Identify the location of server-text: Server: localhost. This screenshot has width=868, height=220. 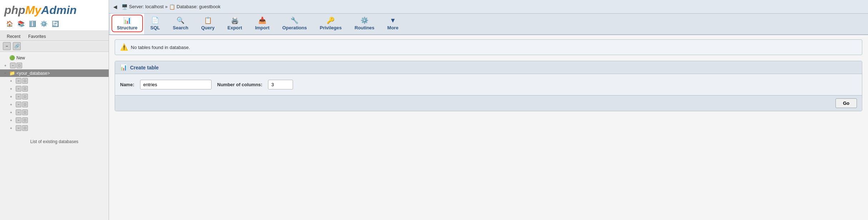
(147, 6).